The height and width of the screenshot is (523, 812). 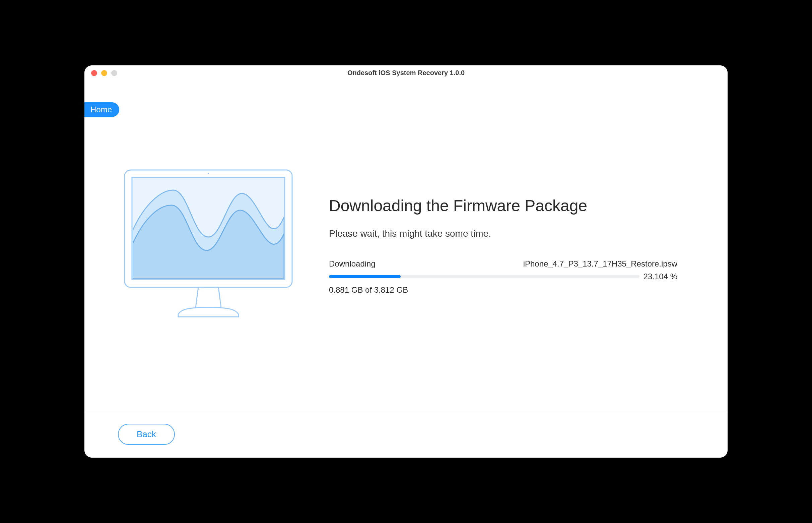 What do you see at coordinates (365, 276) in the screenshot?
I see `progress-fill` at bounding box center [365, 276].